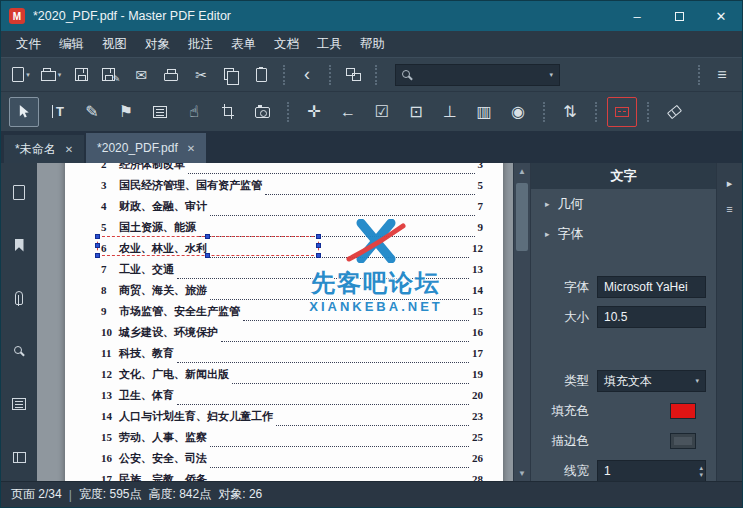 This screenshot has width=743, height=508. I want to click on document-tab: *未命名 ✕, so click(44, 149).